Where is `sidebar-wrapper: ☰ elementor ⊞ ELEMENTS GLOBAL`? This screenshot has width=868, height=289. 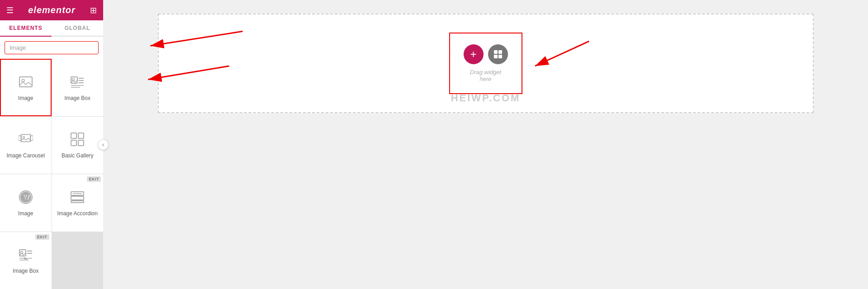
sidebar-wrapper: ☰ elementor ⊞ ELEMENTS GLOBAL is located at coordinates (52, 145).